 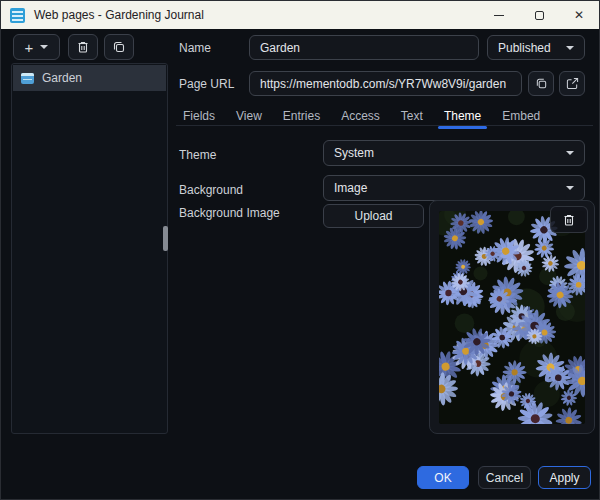 What do you see at coordinates (536, 48) in the screenshot?
I see `status-select: Published` at bounding box center [536, 48].